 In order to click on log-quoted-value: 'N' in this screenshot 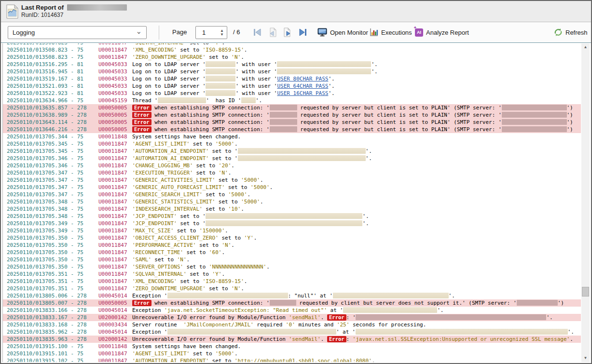, I will do `click(236, 57)`.